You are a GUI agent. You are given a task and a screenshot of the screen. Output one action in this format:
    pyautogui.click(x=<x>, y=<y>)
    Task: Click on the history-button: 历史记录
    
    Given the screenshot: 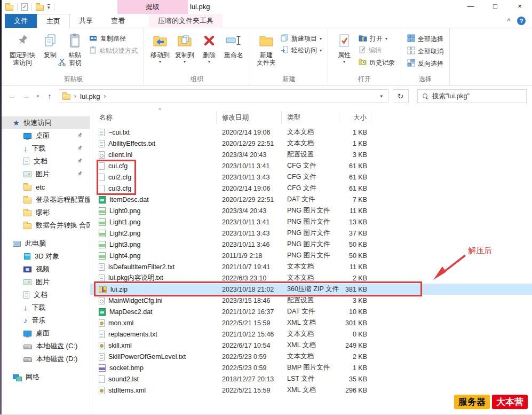 What is the action you would take?
    pyautogui.click(x=377, y=62)
    